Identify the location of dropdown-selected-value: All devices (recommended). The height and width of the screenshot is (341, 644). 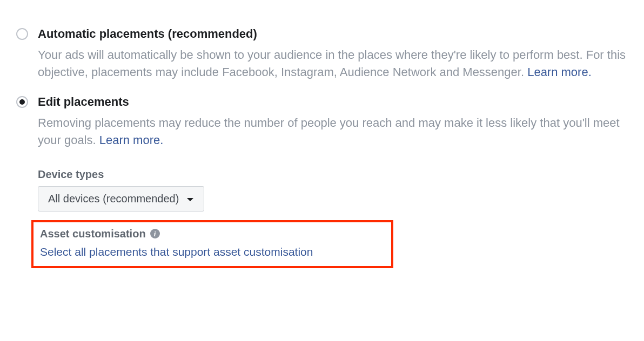
(113, 199).